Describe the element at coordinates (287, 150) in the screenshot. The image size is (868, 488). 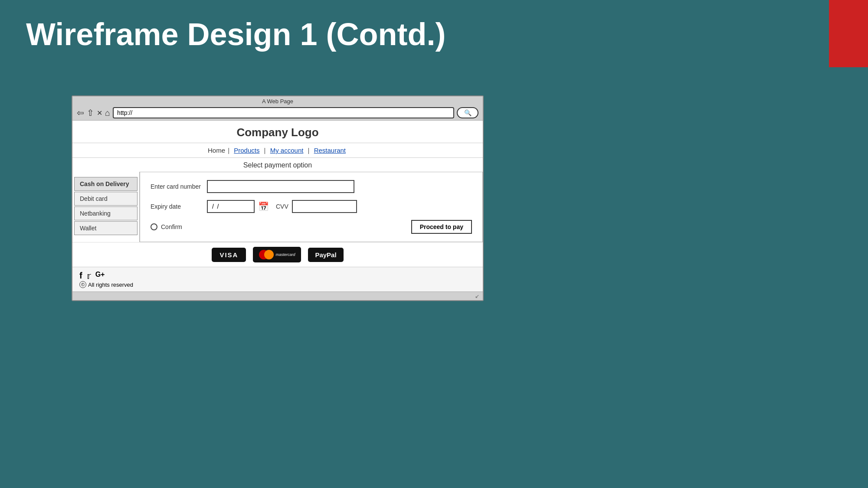
I see `nav-account: My account` at that location.